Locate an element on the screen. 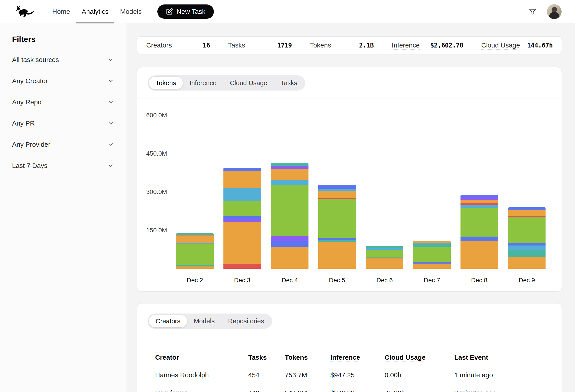 Image resolution: width=575 pixels, height=392 pixels. y-axis-tick: 150.0M is located at coordinates (157, 230).